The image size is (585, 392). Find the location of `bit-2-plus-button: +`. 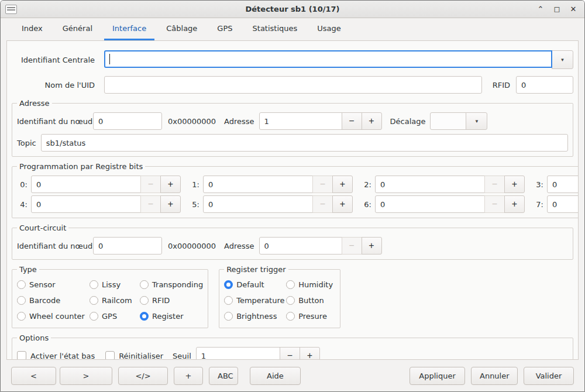

bit-2-plus-button: + is located at coordinates (515, 184).